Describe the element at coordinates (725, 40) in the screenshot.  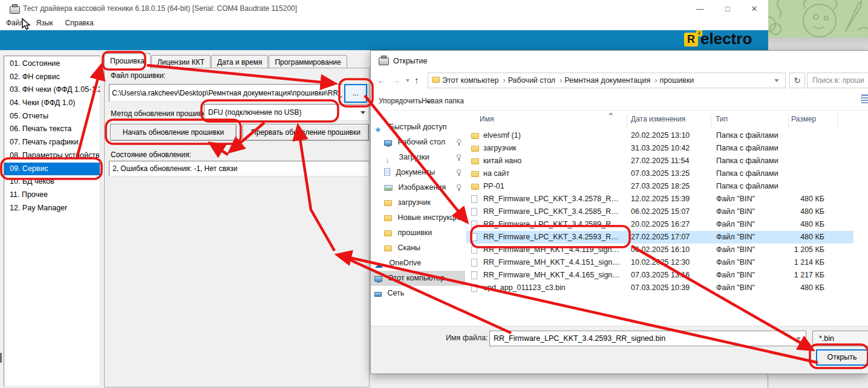
I see `brand-logo: R 2 electro` at that location.